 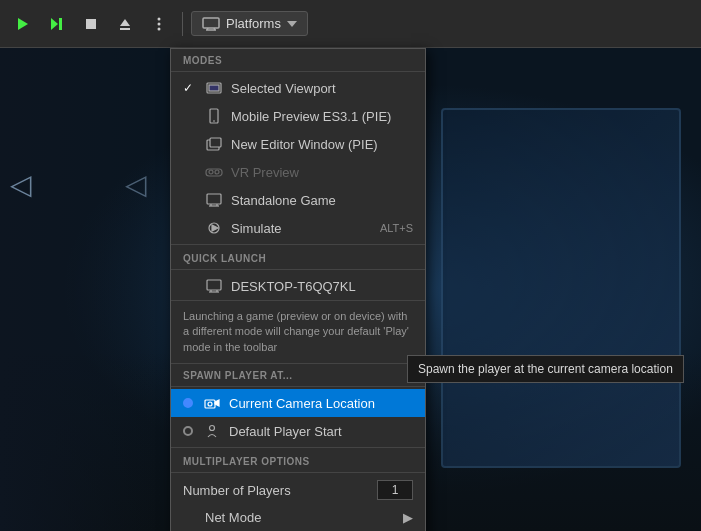 I want to click on check-selected-viewport: ✓, so click(x=190, y=88).